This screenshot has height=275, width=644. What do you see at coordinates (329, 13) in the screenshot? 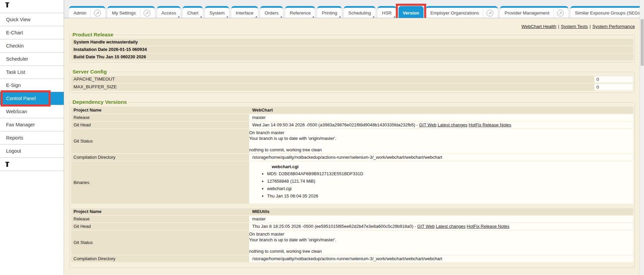
I see `tab-label: Printing` at bounding box center [329, 13].